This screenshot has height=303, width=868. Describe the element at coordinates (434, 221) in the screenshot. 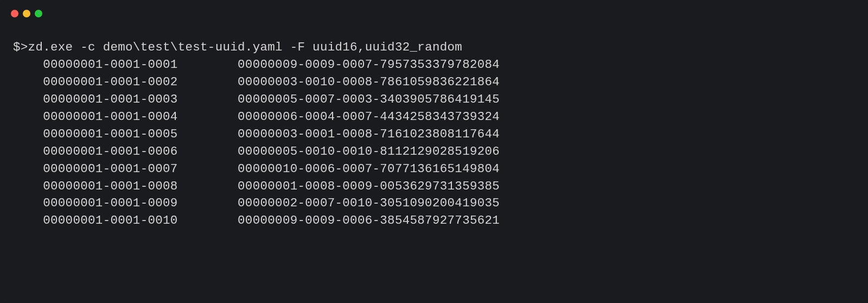

I see `output-row: 00000001-0001-0010 00000009-0009-0006-38…` at that location.